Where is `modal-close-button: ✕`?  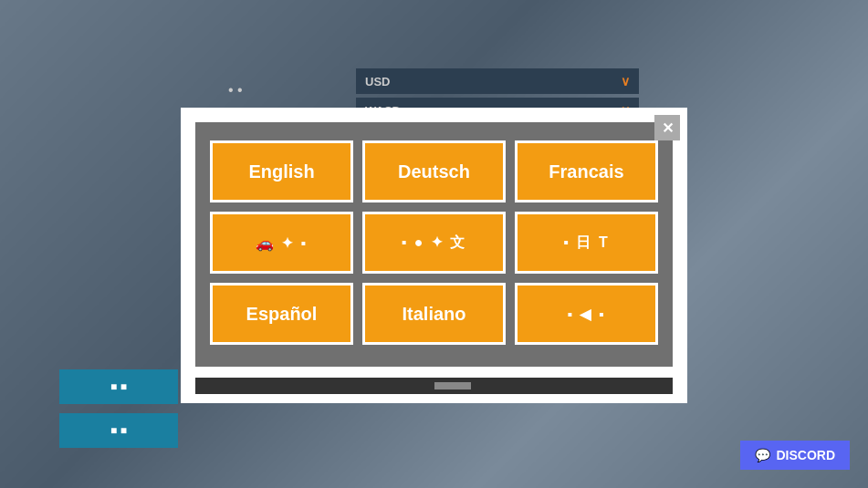
modal-close-button: ✕ is located at coordinates (667, 128).